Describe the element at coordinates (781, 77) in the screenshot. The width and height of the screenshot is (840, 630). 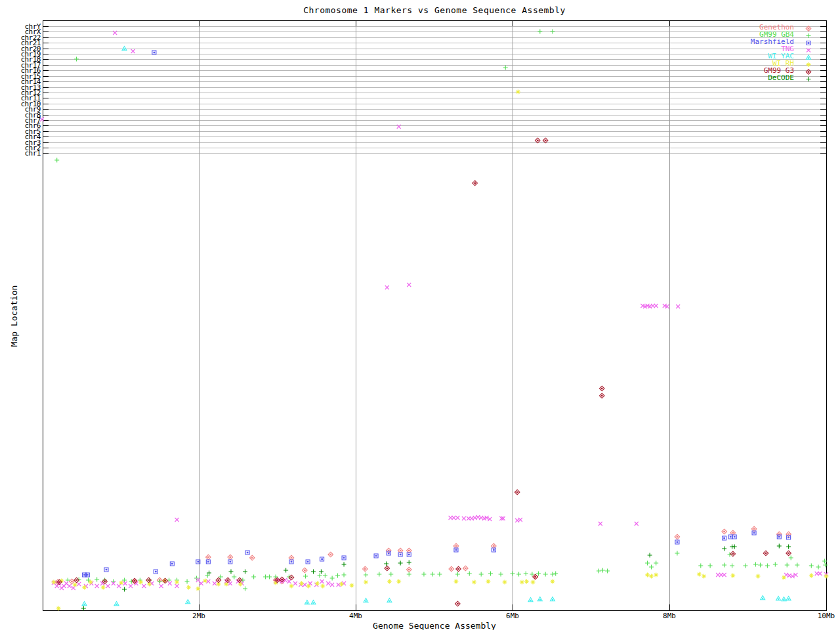
I see `legend-label: DeCODE` at that location.